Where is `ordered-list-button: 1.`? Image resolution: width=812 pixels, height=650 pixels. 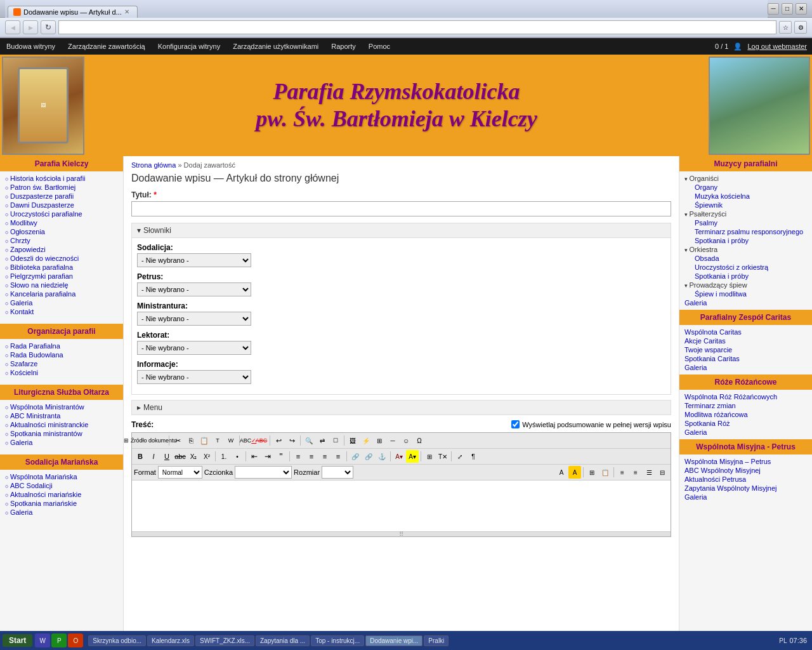
ordered-list-button: 1. is located at coordinates (224, 456).